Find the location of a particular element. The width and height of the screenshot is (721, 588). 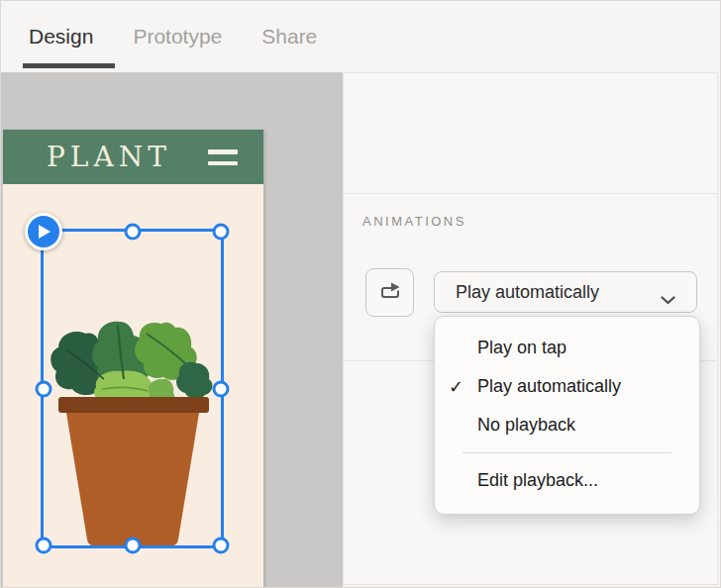

playback-mode-value: Play automatically is located at coordinates (527, 293).